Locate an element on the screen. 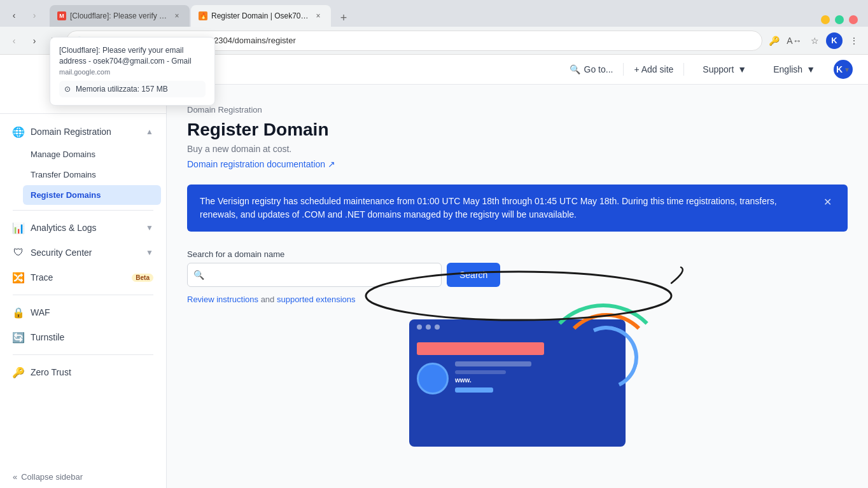 This screenshot has width=868, height=488. search-icon: 🔍 is located at coordinates (199, 275).